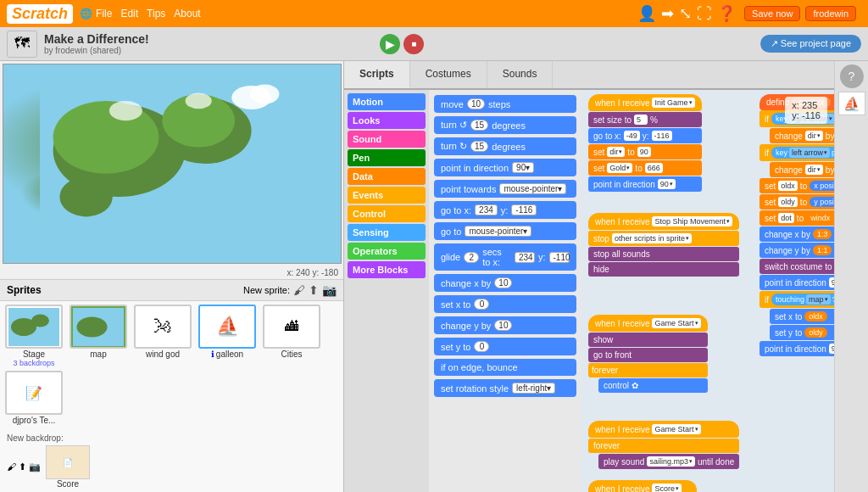  Describe the element at coordinates (664, 446) in the screenshot. I see `block-forever2: forever` at that location.